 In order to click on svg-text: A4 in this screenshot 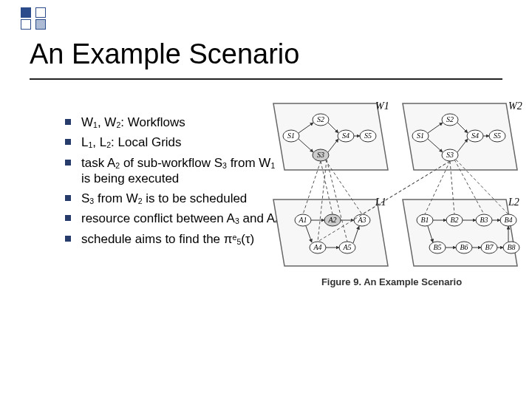, I will do `click(317, 247)`.